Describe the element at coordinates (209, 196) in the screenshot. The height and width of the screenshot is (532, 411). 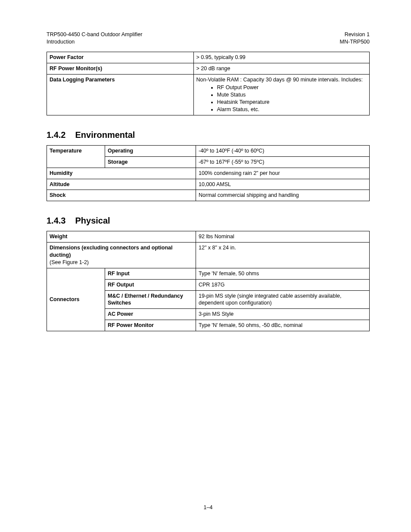
I see `table-row: Shock Normal commercial shipping and han…` at that location.